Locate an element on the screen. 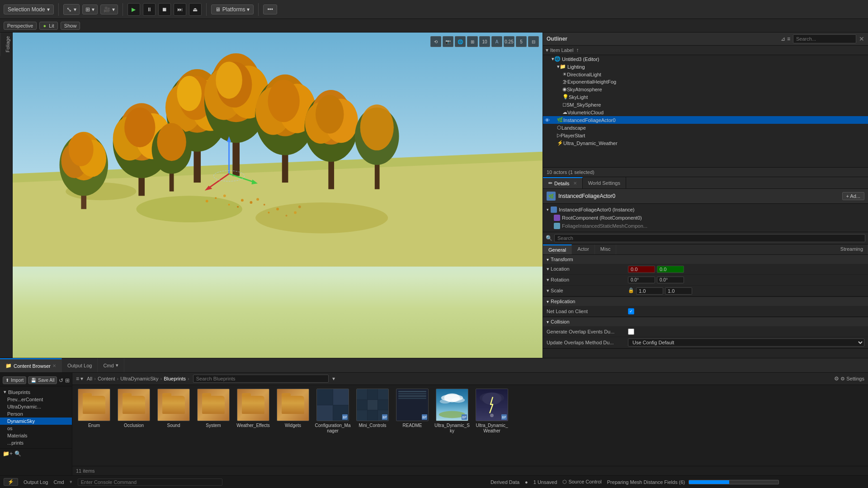 Image resolution: width=868 pixels, height=488 pixels. asset-occlusion: Occlusion is located at coordinates (134, 411).